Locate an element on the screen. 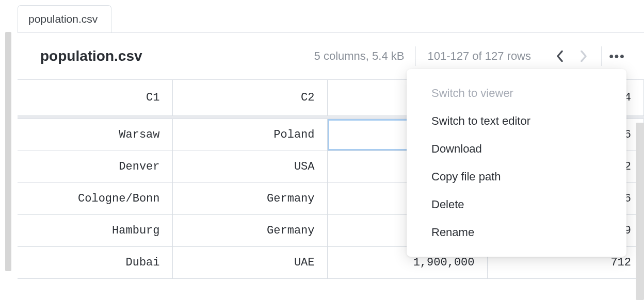 The width and height of the screenshot is (644, 300). next-page-button is located at coordinates (584, 56).